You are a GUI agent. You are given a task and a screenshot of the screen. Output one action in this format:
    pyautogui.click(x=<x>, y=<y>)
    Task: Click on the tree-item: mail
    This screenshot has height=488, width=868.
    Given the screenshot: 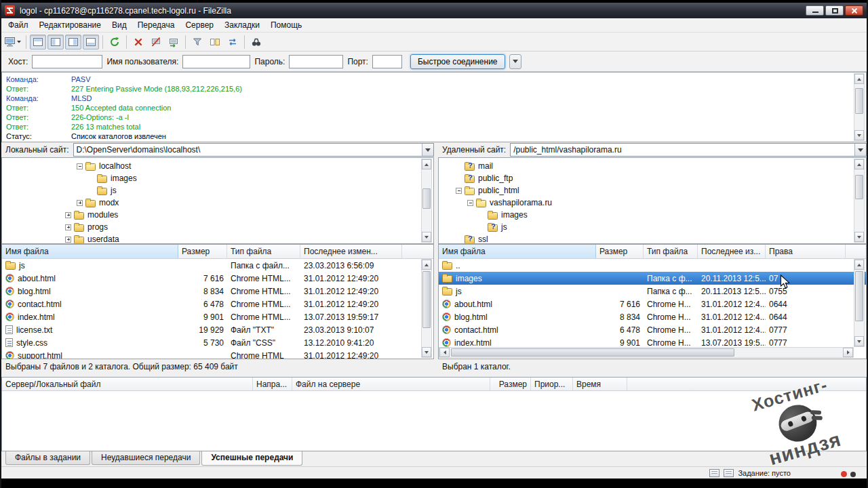 What is the action you would take?
    pyautogui.click(x=652, y=166)
    